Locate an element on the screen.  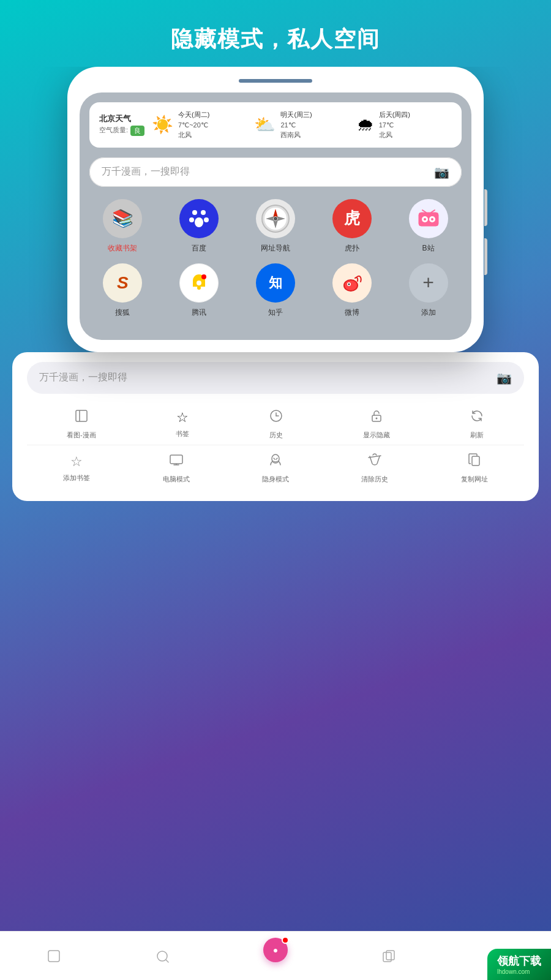
bookshelf-icon: 📚 is located at coordinates (122, 219).